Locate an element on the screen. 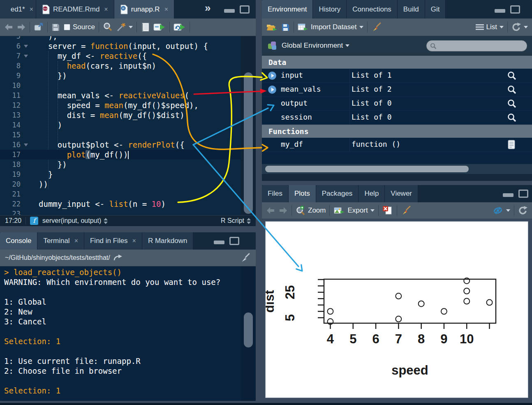 The height and width of the screenshot is (405, 532). scope-dropdown: Global Environment is located at coordinates (316, 46).